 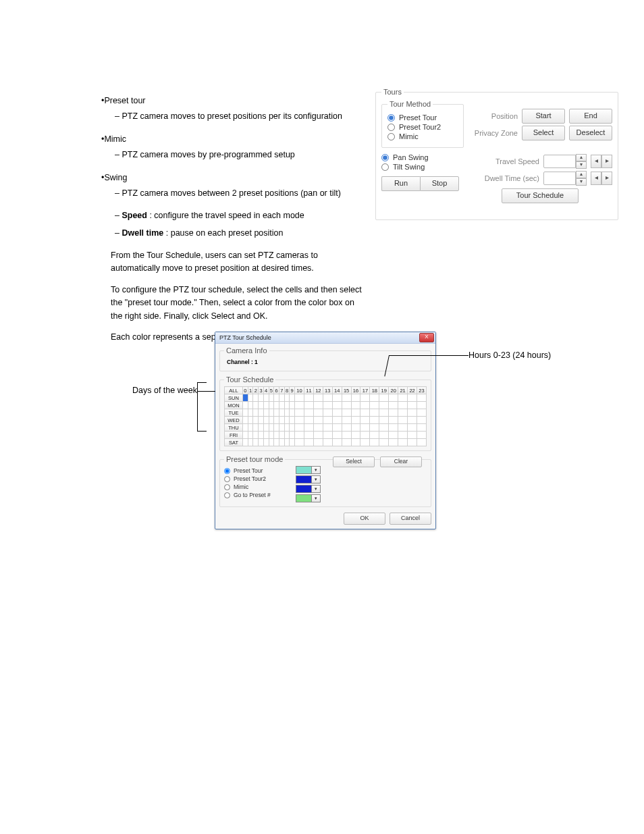 What do you see at coordinates (232, 116) in the screenshot?
I see `bullet-preset-tour-desc: PTZ camera moves to preset positions per…` at bounding box center [232, 116].